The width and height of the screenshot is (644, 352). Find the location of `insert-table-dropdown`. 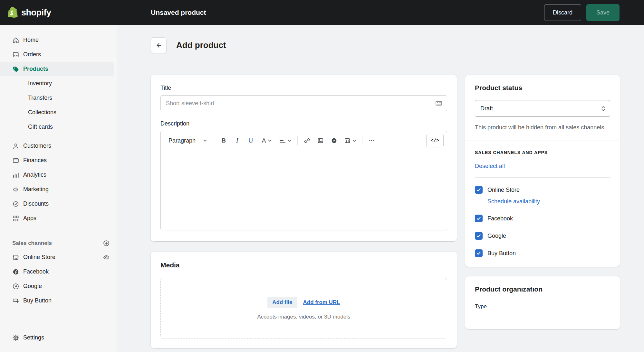

insert-table-dropdown is located at coordinates (350, 141).